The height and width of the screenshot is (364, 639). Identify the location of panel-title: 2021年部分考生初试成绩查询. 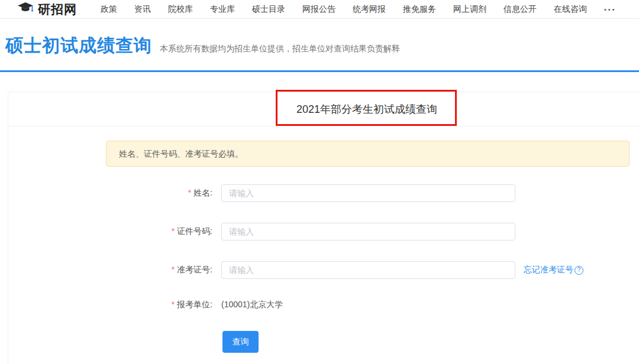
(367, 109).